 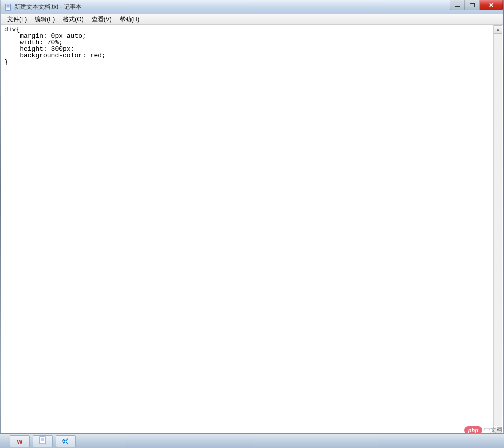 I want to click on close-icon: ✕, so click(x=491, y=5).